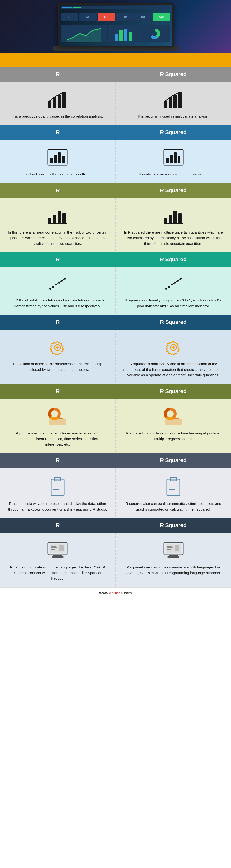 This screenshot has height=868, width=231. I want to click on right-cell-7: R squared also can be diagrammatic victi…, so click(174, 493).